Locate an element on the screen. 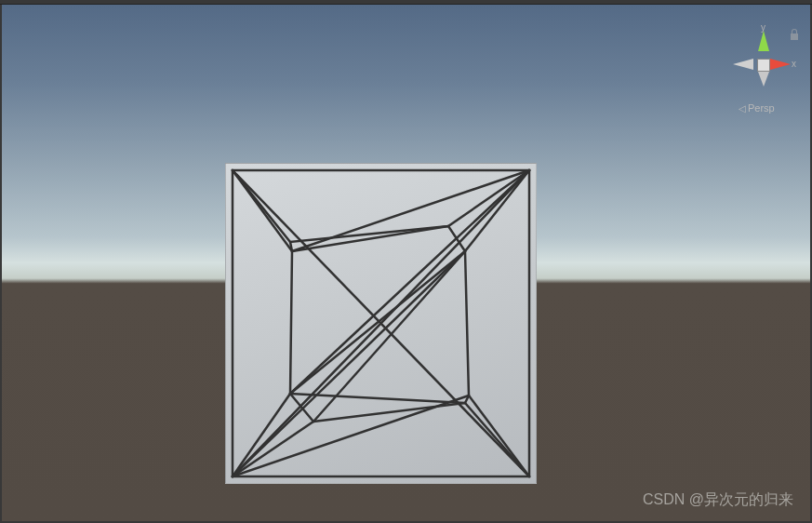 Image resolution: width=812 pixels, height=523 pixels. axis-y-icon is located at coordinates (764, 45).